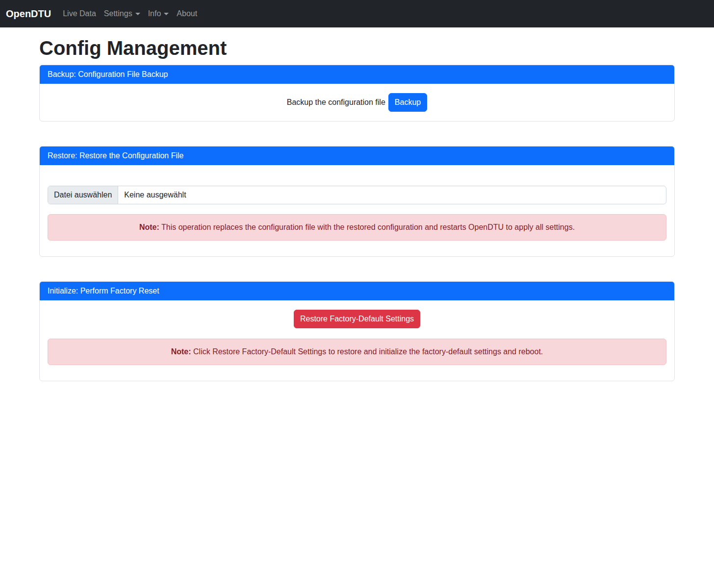 This screenshot has width=714, height=588. What do you see at coordinates (367, 227) in the screenshot?
I see `note-text: This operation replaces the configuratio…` at bounding box center [367, 227].